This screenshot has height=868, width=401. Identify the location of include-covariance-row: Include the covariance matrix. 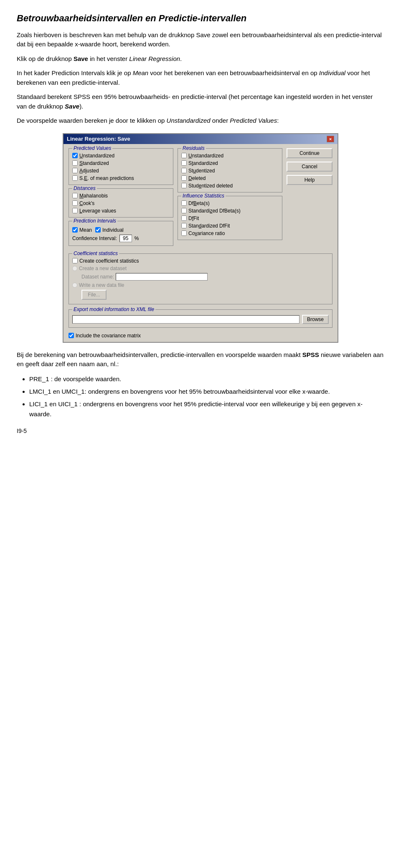
(200, 336).